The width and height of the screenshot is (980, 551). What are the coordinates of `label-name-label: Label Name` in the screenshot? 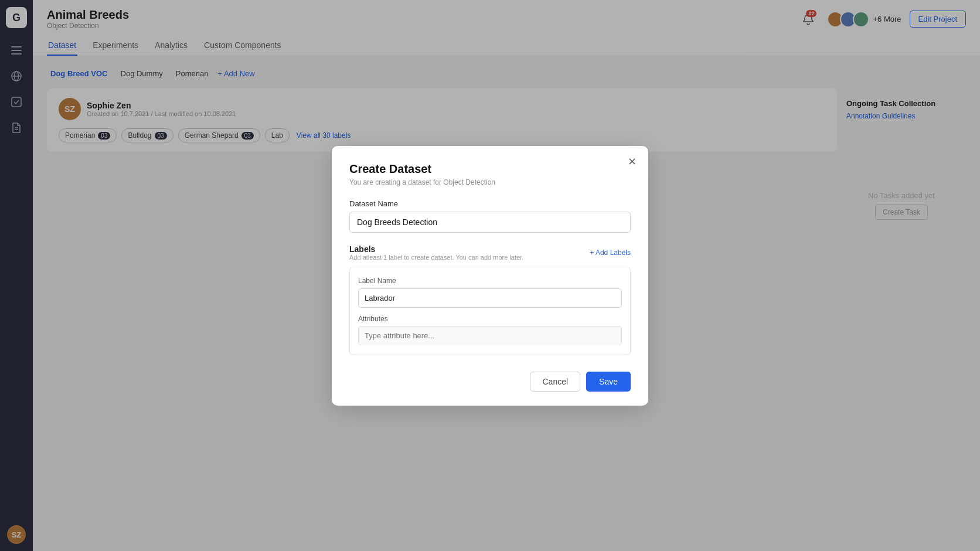 It's located at (490, 281).